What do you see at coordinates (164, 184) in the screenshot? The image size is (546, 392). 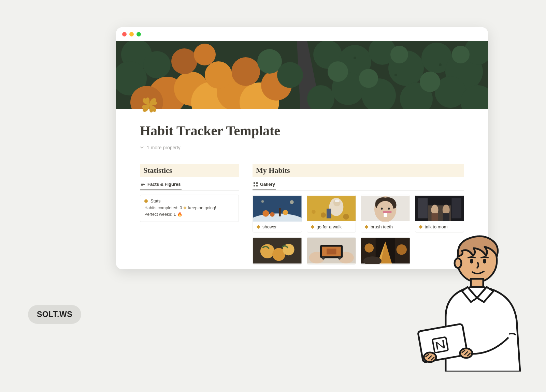 I see `tab-label: Facts & Figures` at bounding box center [164, 184].